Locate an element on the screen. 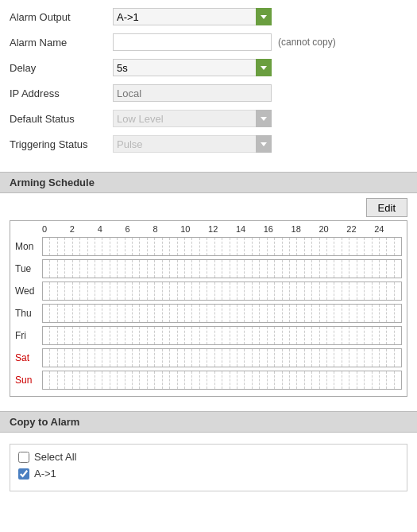 This screenshot has width=417, height=532. triggering-status-select: Pulse is located at coordinates (192, 144).